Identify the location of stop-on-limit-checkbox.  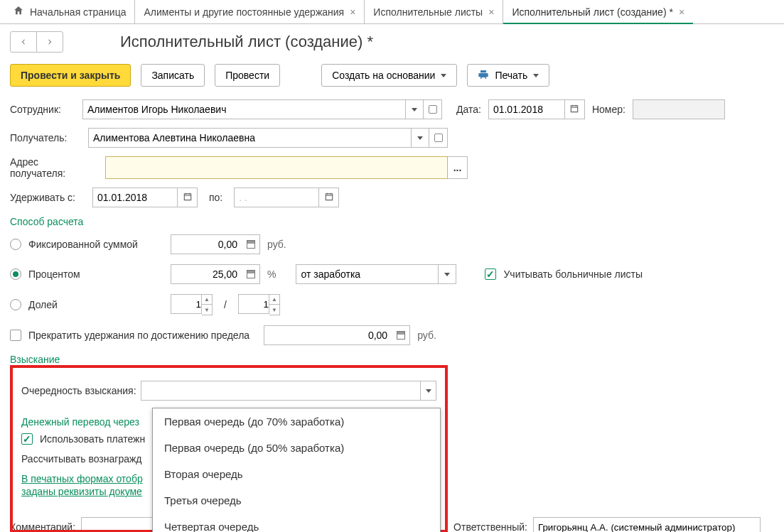
(16, 335).